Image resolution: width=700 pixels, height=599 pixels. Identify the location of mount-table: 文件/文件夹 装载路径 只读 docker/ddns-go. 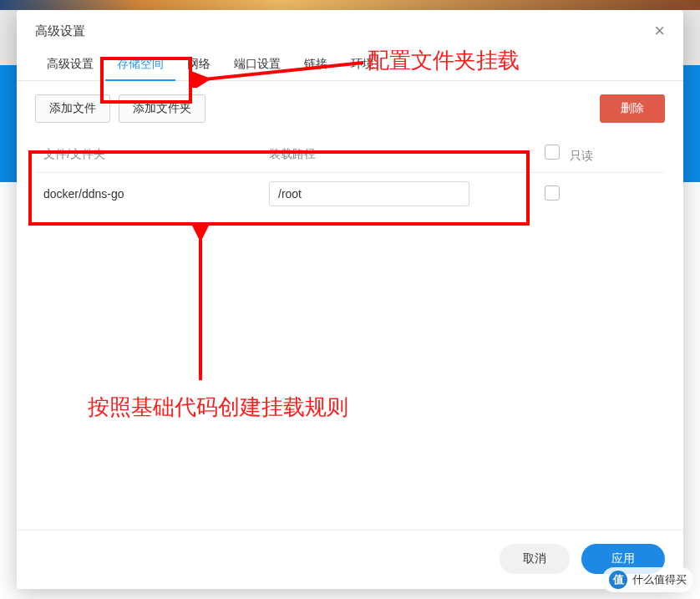
(350, 175).